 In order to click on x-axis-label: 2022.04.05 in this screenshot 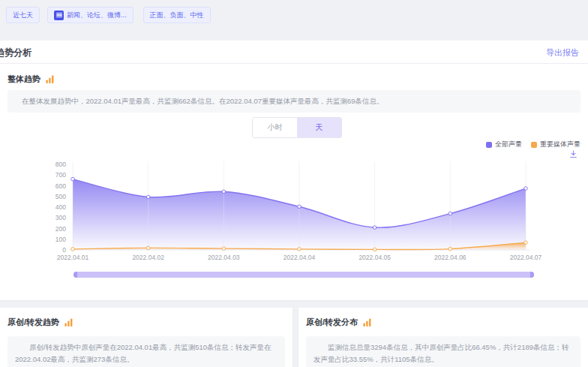, I will do `click(375, 257)`.